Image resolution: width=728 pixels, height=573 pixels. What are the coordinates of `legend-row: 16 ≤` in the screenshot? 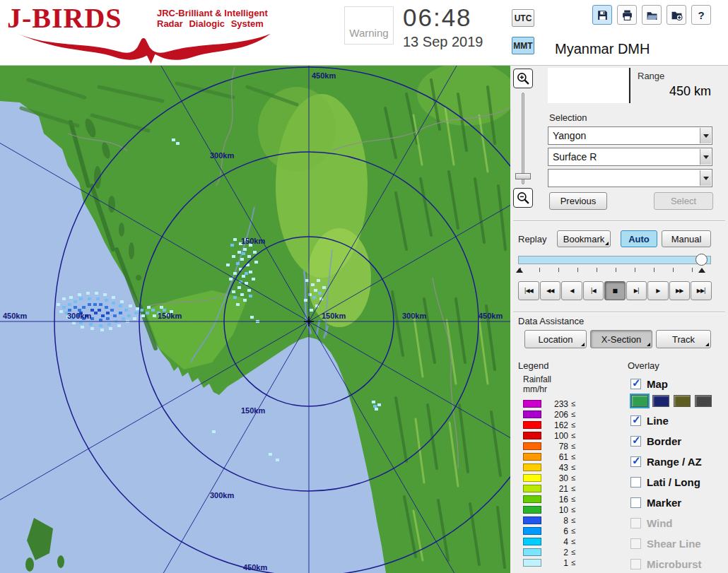 It's located at (565, 500).